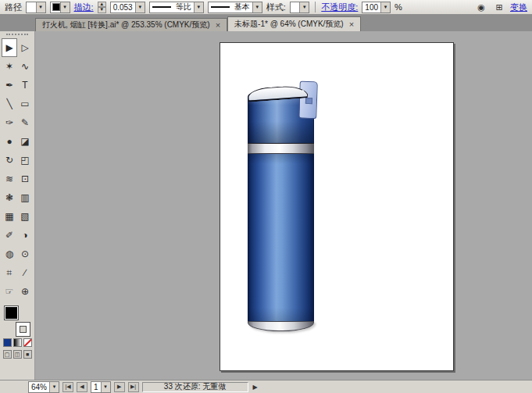  I want to click on panel-grip-handle, so click(17, 35).